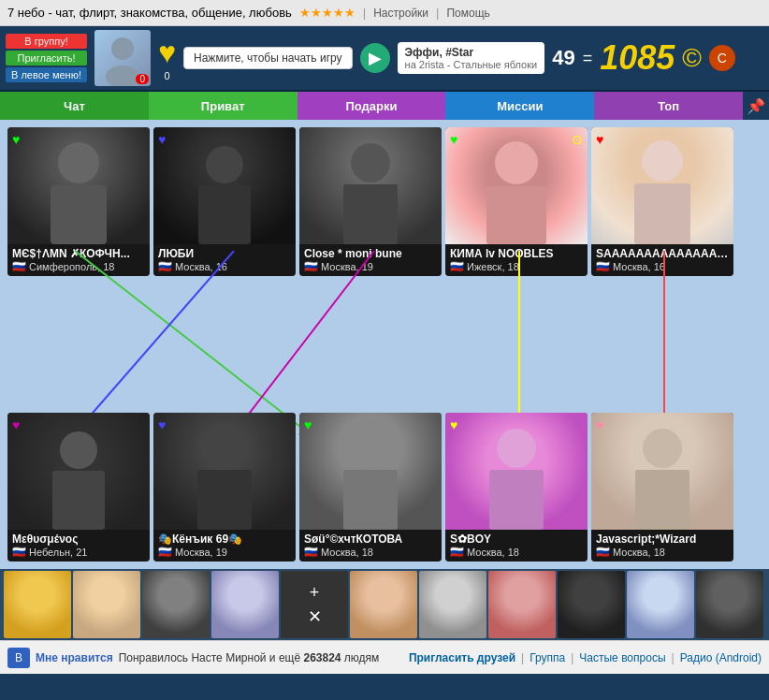  What do you see at coordinates (516, 267) in the screenshot?
I see `card-city: 🇷🇺Ижевск, 18` at bounding box center [516, 267].